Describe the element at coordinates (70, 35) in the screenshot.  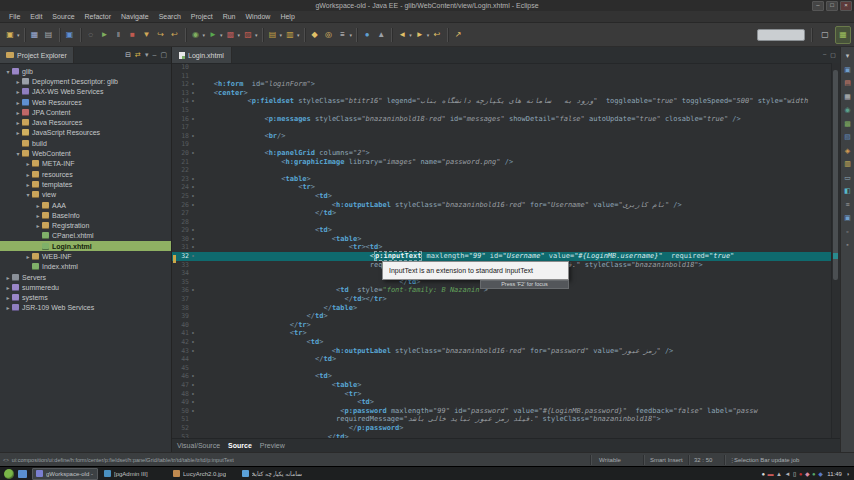
I see `new-package-button: ▣` at that location.